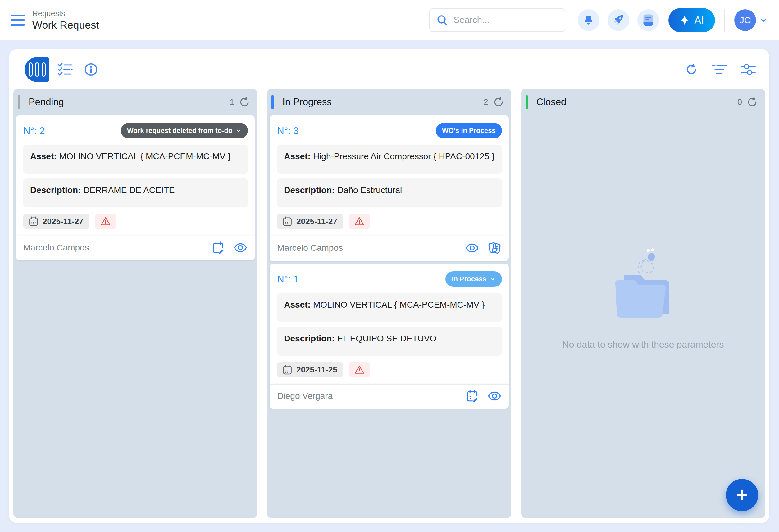 The height and width of the screenshot is (532, 779). I want to click on empty-state-message: No data to show with these parameters, so click(643, 344).